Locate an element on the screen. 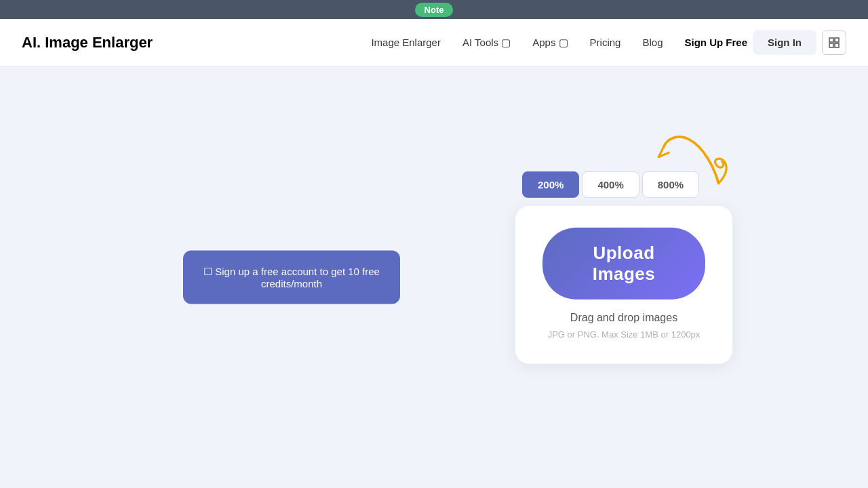 Image resolution: width=868 pixels, height=488 pixels. nav-blog: Blog is located at coordinates (652, 42).